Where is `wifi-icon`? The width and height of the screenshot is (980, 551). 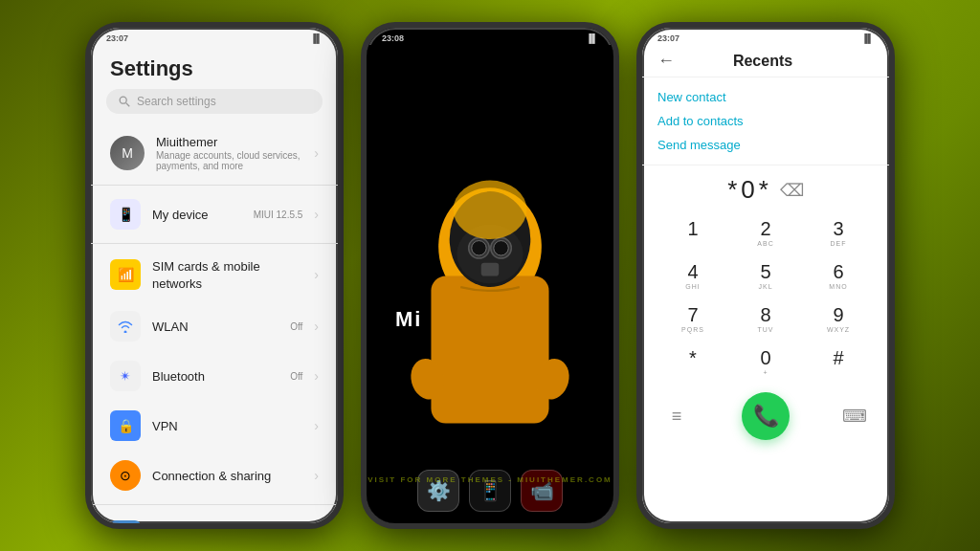 wifi-icon is located at coordinates (125, 326).